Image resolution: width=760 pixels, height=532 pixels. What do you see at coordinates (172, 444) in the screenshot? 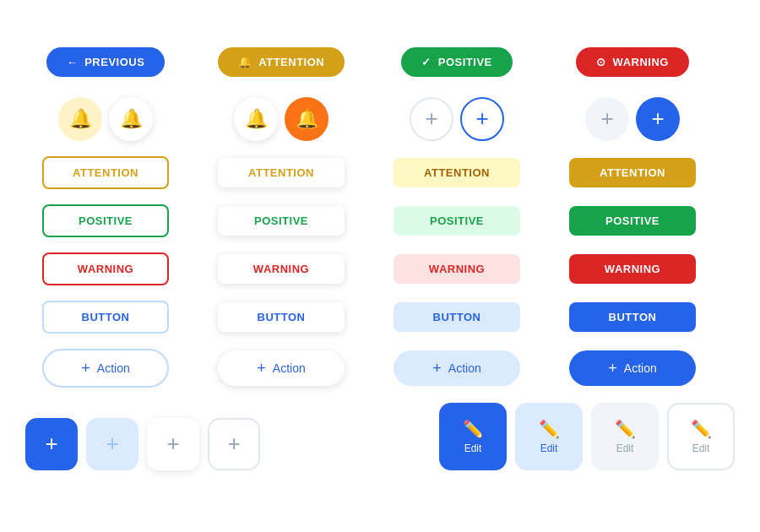
I see `plus-icon-sq-shadow: +` at bounding box center [172, 444].